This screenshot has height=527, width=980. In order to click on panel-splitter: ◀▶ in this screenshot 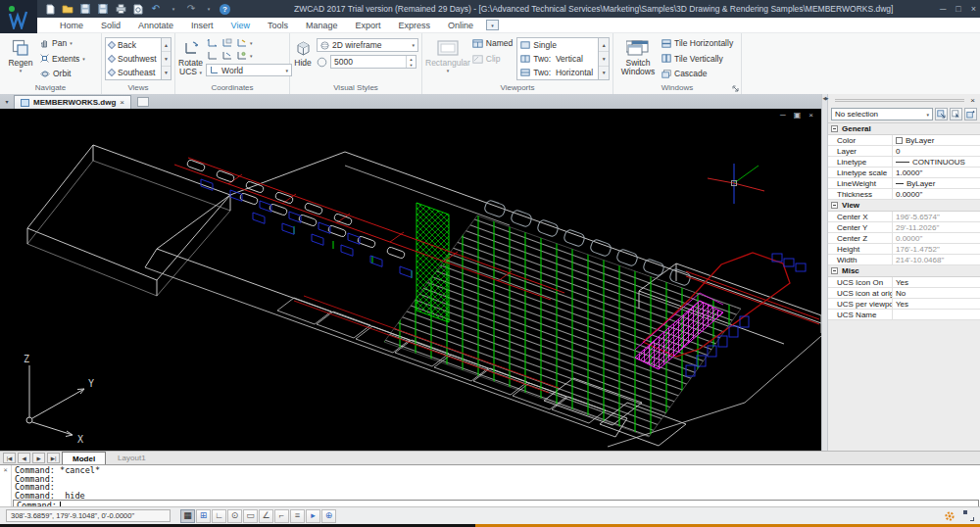, I will do `click(825, 272)`.